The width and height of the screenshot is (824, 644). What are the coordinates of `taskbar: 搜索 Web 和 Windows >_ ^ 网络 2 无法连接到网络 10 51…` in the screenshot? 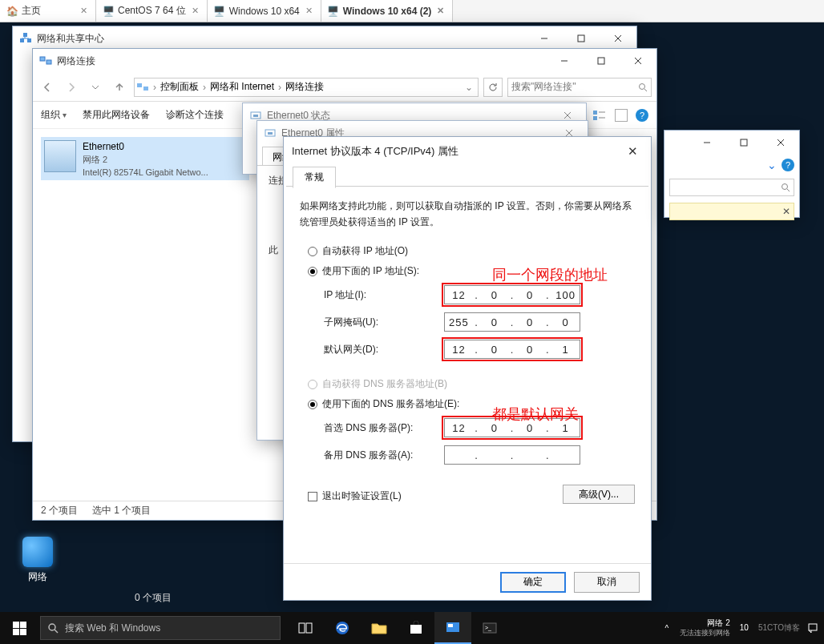 It's located at (412, 628).